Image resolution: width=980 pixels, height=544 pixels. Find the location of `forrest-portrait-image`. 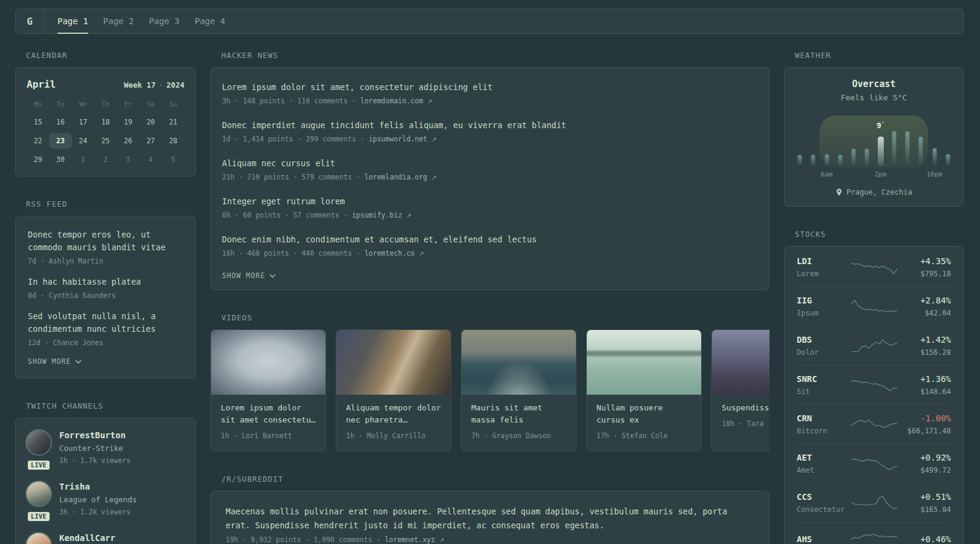

forrest-portrait-image is located at coordinates (39, 442).